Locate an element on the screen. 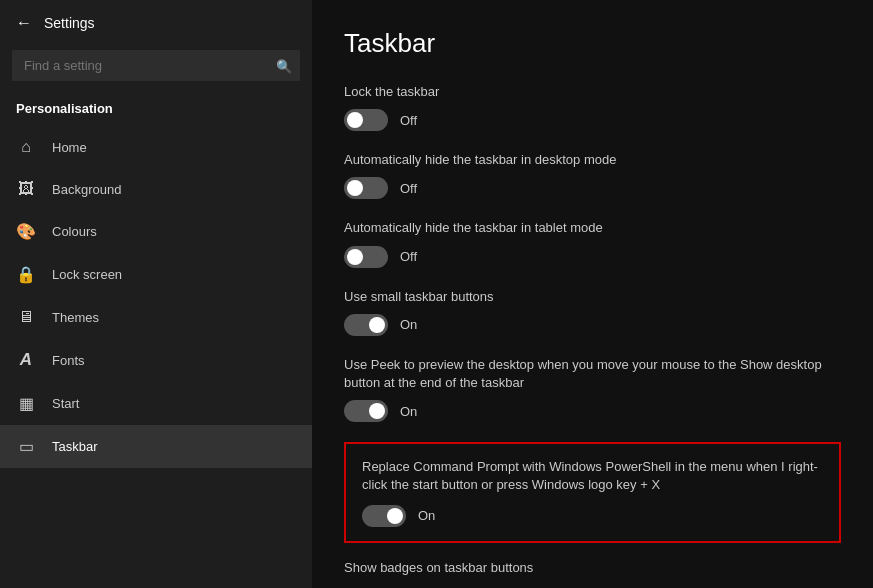  last-setting-label: Show badges on taskbar buttons is located at coordinates (592, 568).